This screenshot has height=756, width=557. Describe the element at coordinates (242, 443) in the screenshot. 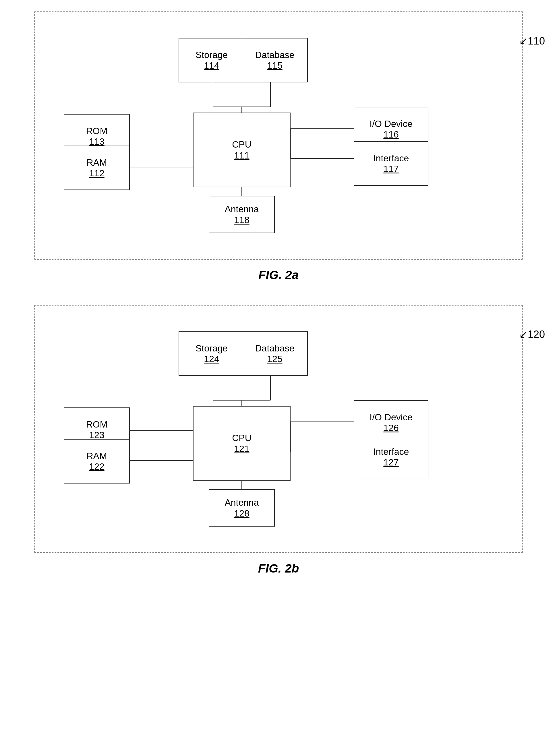

I see `cpu-node-2b: CPU 121` at that location.